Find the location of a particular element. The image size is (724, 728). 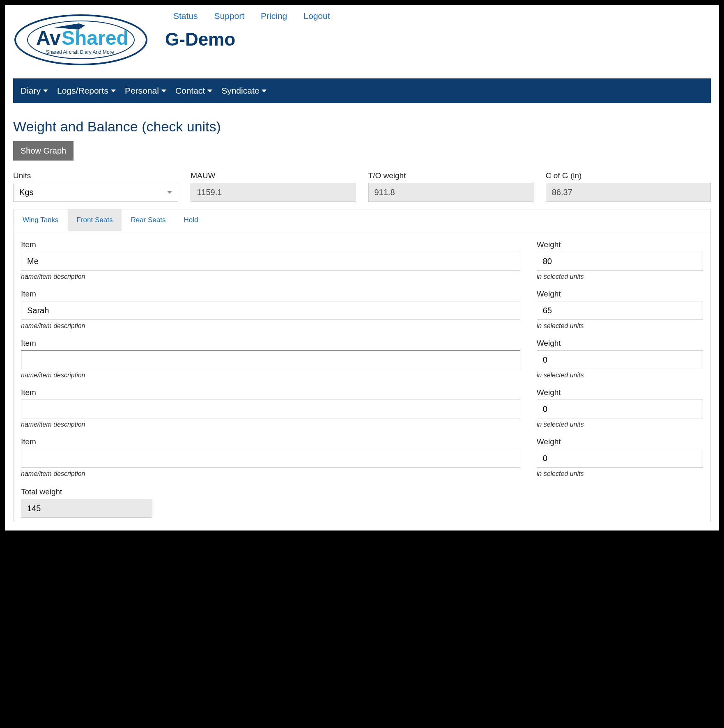

link-status: Status is located at coordinates (186, 16).